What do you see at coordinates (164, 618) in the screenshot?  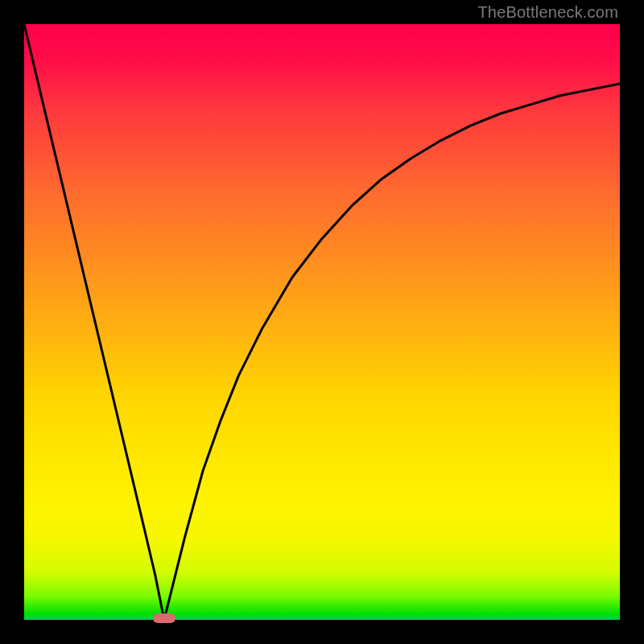 I see `minimum-marker` at bounding box center [164, 618].